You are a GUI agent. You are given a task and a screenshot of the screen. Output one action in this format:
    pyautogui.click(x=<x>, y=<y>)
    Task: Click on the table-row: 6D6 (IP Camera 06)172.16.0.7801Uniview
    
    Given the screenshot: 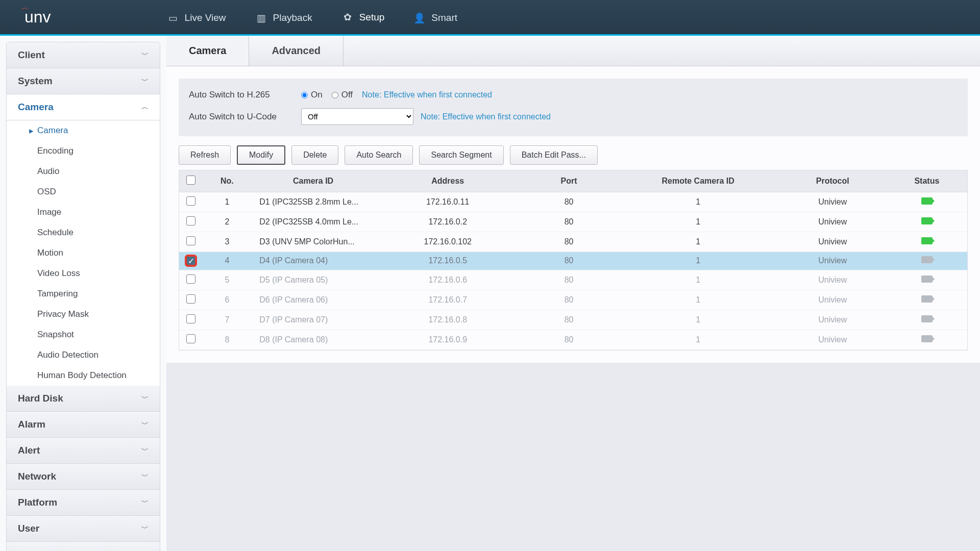 What is the action you would take?
    pyautogui.click(x=573, y=300)
    